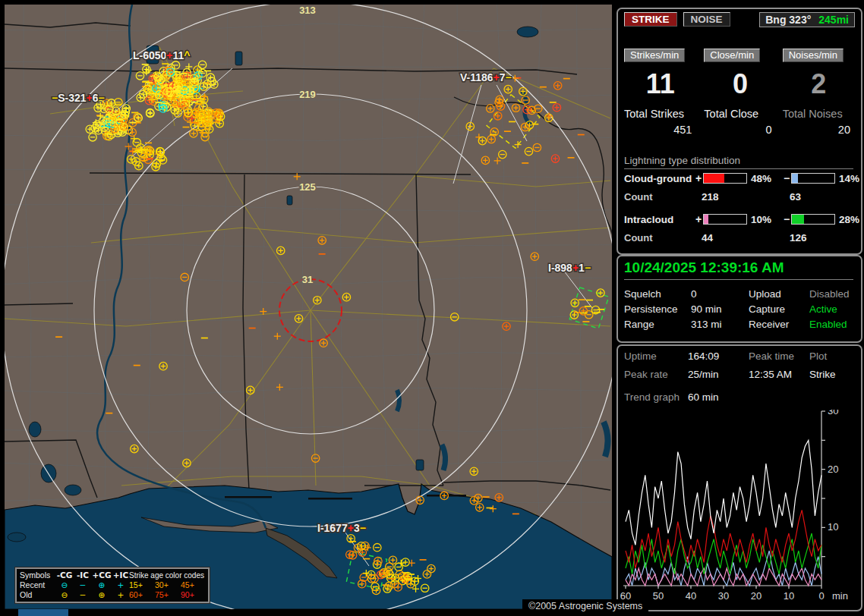  Describe the element at coordinates (659, 220) in the screenshot. I see `intracloud-label: Intracloud` at that location.